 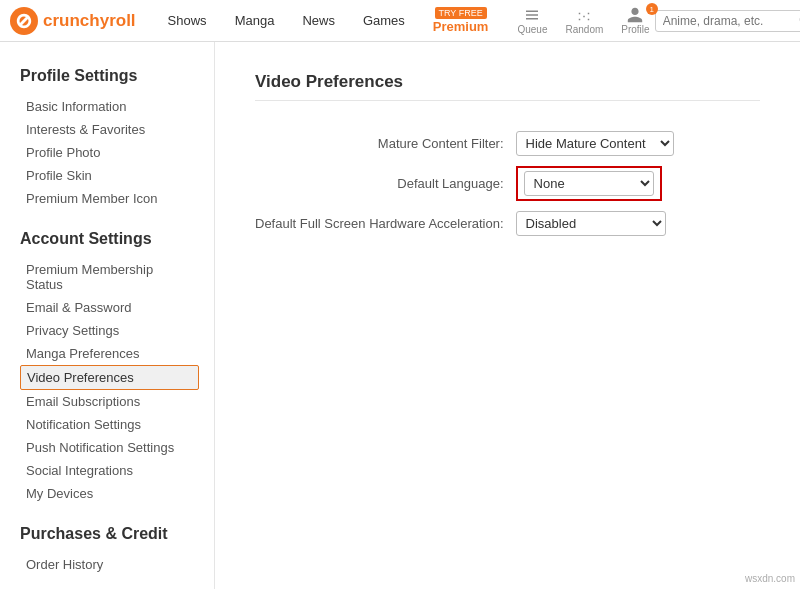 I want to click on nav-games: Games, so click(x=384, y=21).